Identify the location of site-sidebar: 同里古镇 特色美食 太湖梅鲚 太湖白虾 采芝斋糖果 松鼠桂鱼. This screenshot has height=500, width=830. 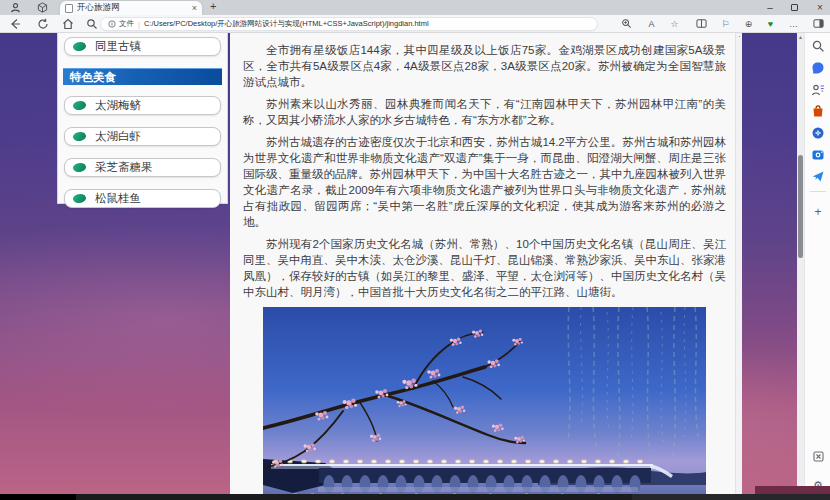
(142, 118).